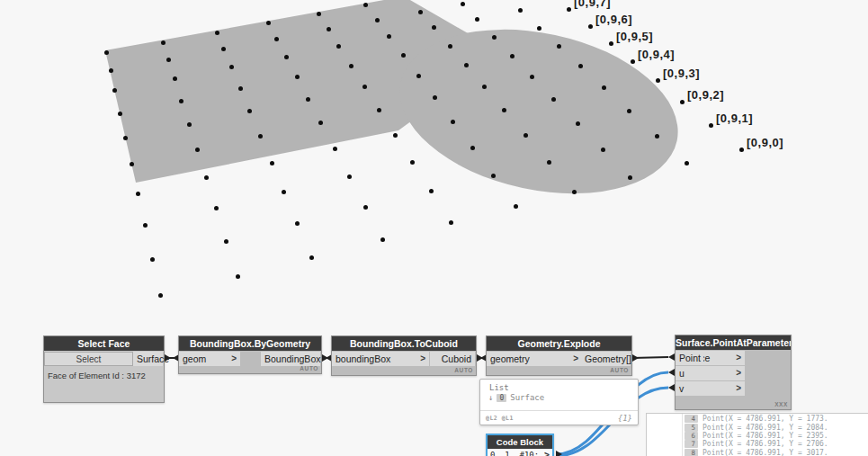 This screenshot has height=456, width=868. What do you see at coordinates (776, 444) in the screenshot?
I see `output-list-row: 7Point(X = 4786.991, Y = 2706.` at bounding box center [776, 444].